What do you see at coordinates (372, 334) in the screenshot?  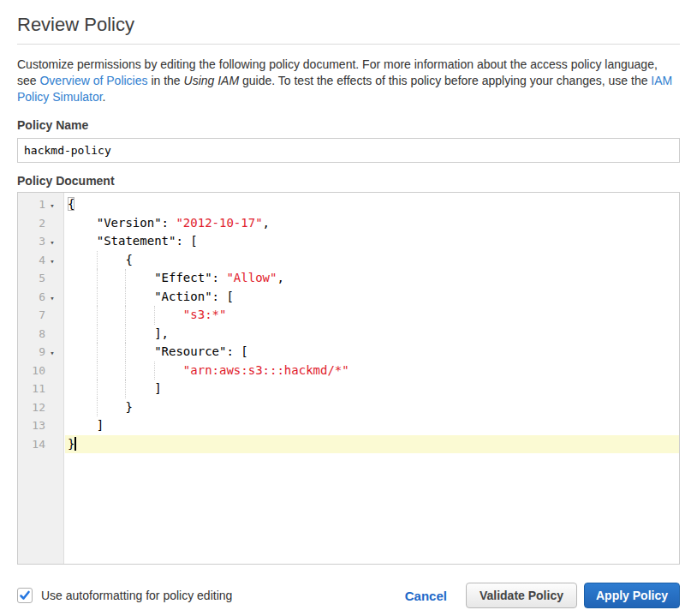 I see `code-line-8: ],` at bounding box center [372, 334].